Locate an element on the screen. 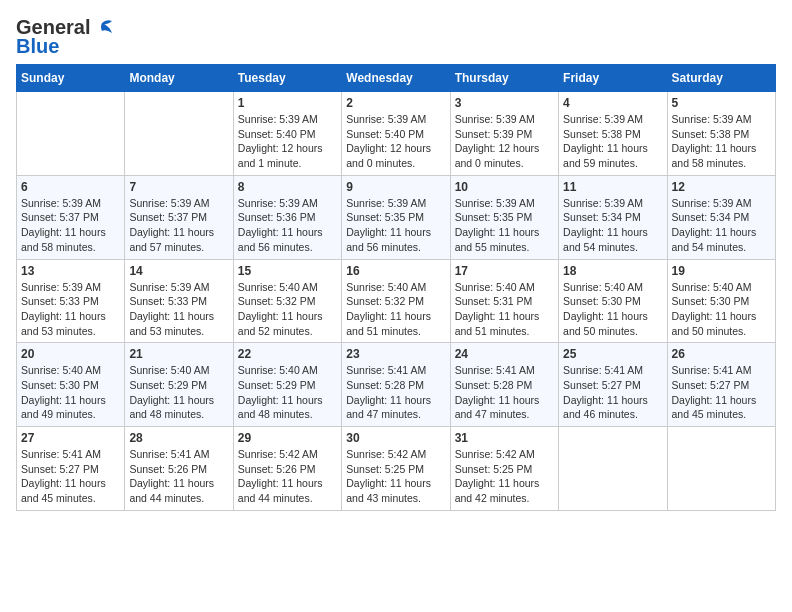 The width and height of the screenshot is (792, 612). day-number: 27 is located at coordinates (70, 438).